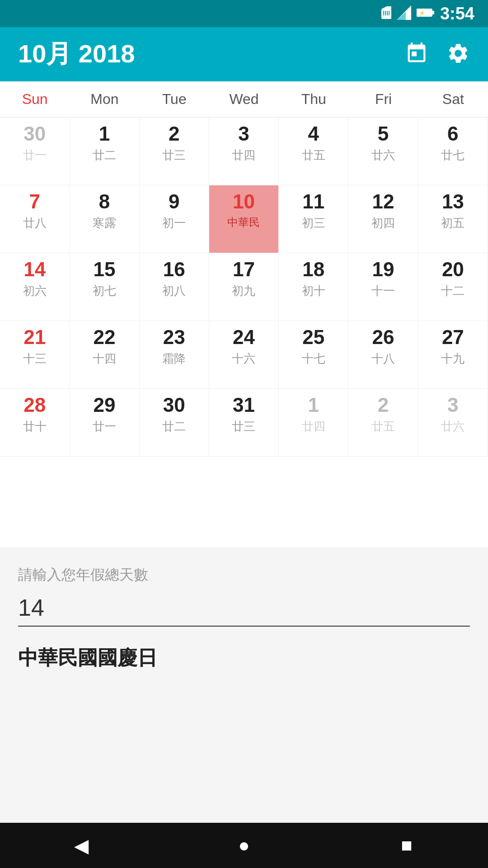  What do you see at coordinates (383, 355) in the screenshot?
I see `calendar-day: 26十八` at bounding box center [383, 355].